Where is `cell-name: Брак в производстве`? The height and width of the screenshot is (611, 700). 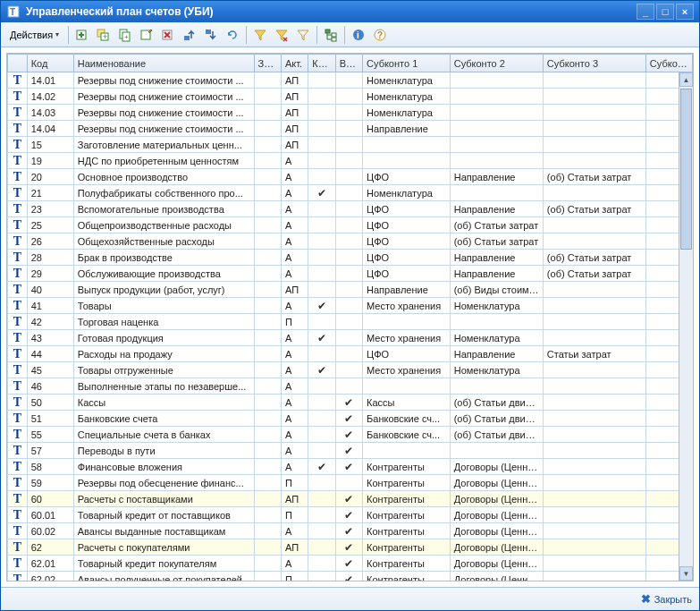 cell-name: Брак в производстве is located at coordinates (164, 258).